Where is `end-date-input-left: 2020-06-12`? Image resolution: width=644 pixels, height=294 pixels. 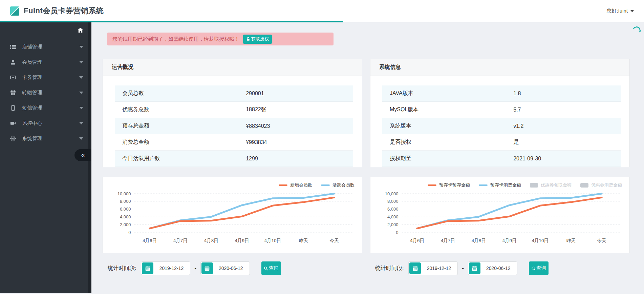 end-date-input-left: 2020-06-12 is located at coordinates (225, 268).